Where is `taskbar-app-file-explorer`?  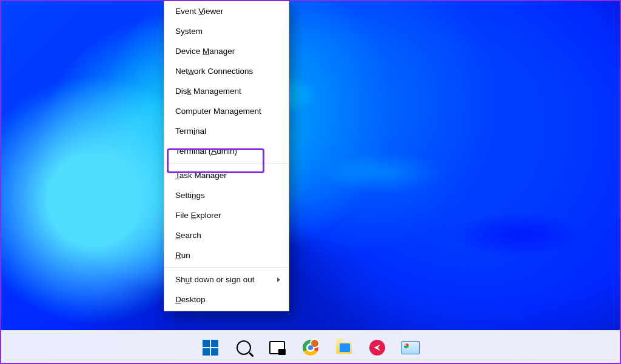 taskbar-app-file-explorer is located at coordinates (344, 348).